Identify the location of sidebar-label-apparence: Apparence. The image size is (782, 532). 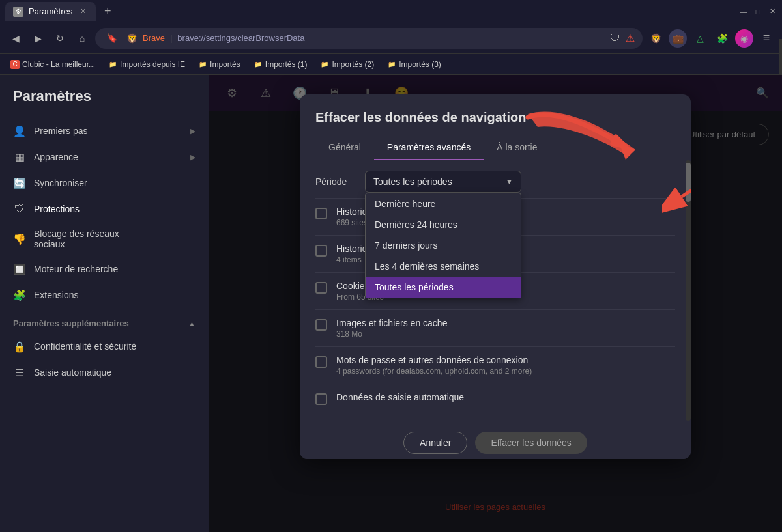
(56, 157).